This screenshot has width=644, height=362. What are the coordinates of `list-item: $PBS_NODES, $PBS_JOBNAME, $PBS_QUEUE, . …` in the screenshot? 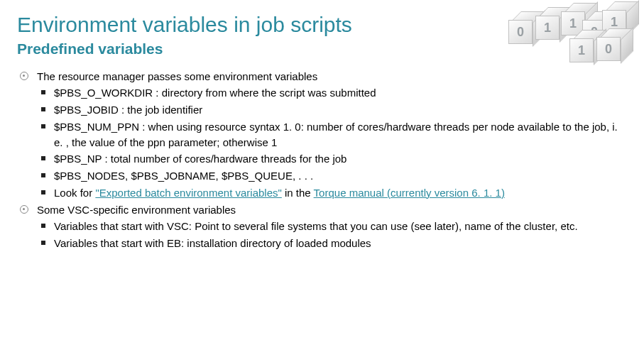 It's located at (322, 176).